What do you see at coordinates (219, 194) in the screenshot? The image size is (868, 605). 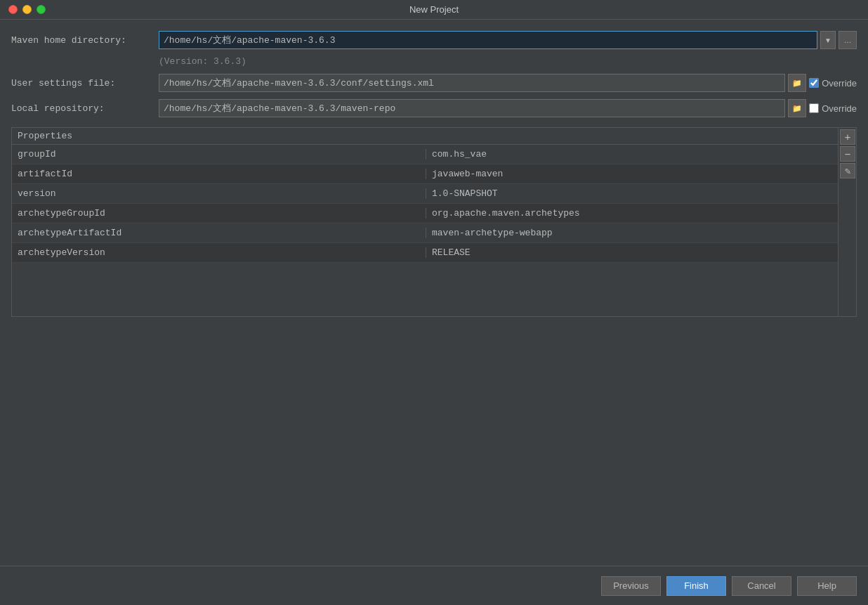 I see `prop-key: version` at bounding box center [219, 194].